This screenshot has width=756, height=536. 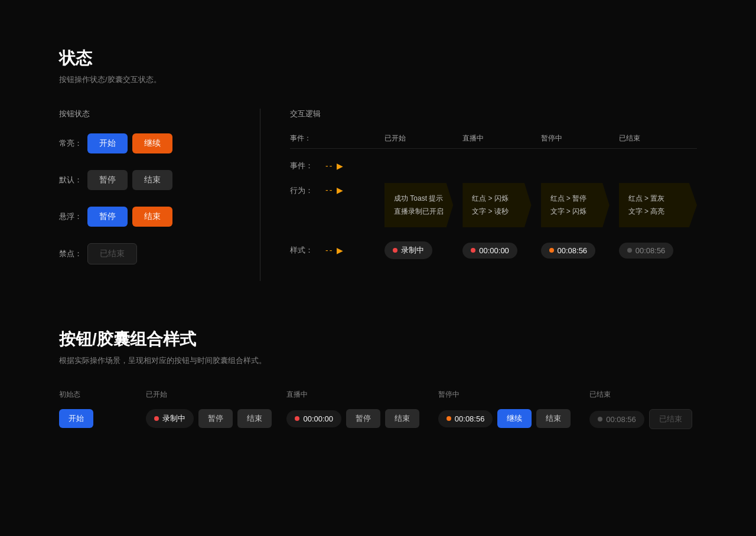 What do you see at coordinates (402, 419) in the screenshot?
I see `combo-end-live: 结束` at bounding box center [402, 419].